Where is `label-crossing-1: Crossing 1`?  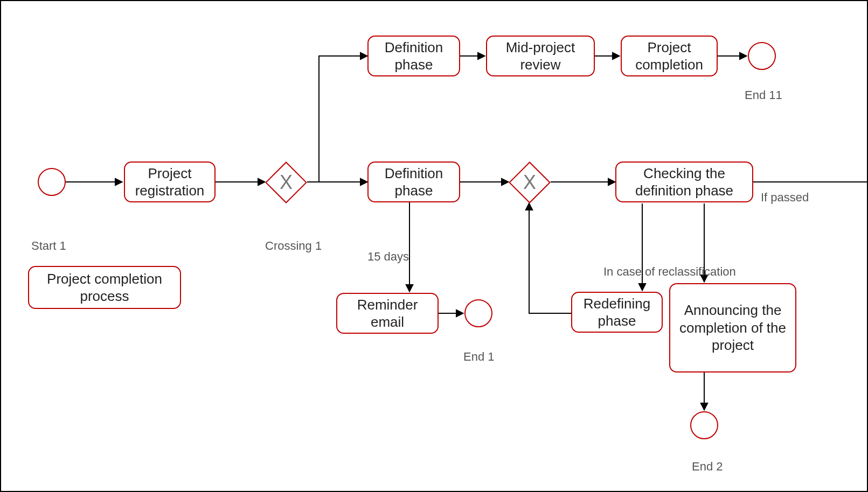
label-crossing-1: Crossing 1 is located at coordinates (293, 246).